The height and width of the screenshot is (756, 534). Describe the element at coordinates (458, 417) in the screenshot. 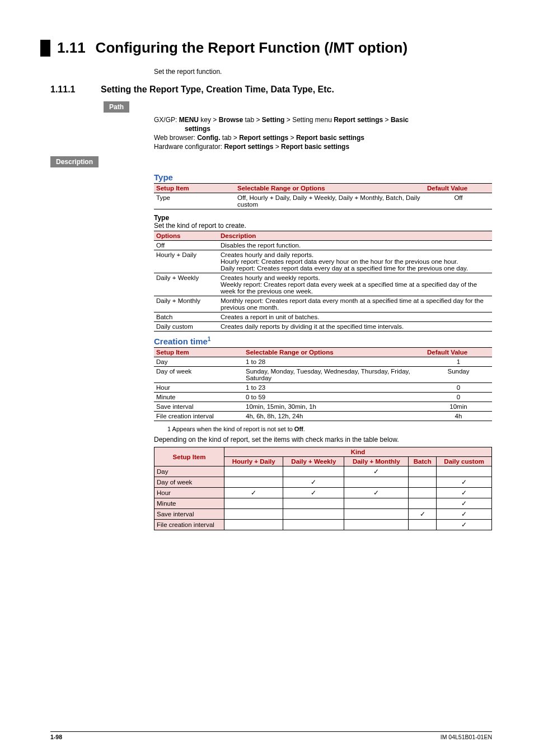

I see `c5-def: 4h` at that location.